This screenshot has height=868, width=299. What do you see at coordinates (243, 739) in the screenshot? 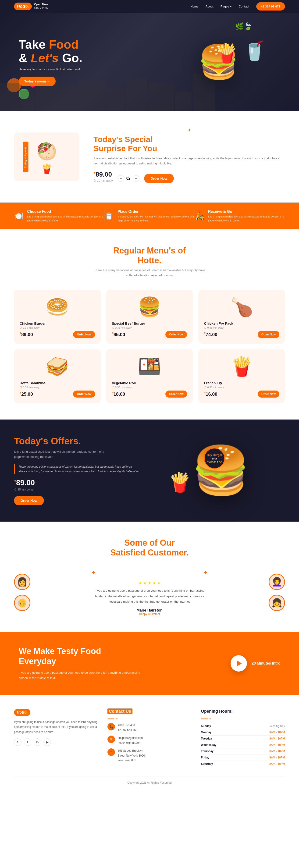
I see `hours-row-tuesday: Tuesday 8AM - 10PM` at bounding box center [243, 739].